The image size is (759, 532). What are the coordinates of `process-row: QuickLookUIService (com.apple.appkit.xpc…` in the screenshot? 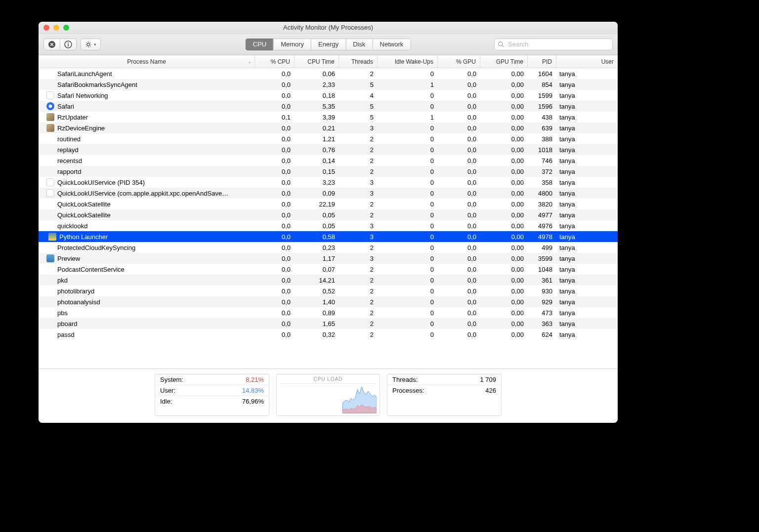 It's located at (328, 193).